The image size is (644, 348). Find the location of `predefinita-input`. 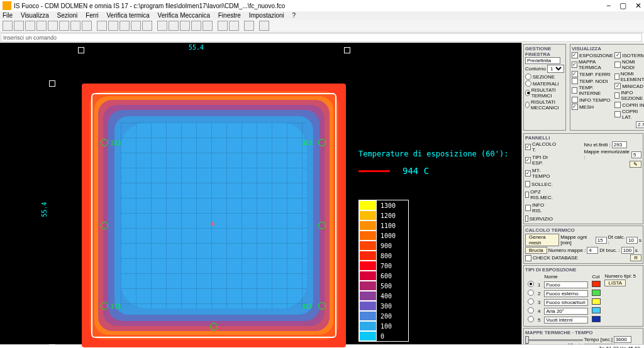

predefinita-input is located at coordinates (543, 60).